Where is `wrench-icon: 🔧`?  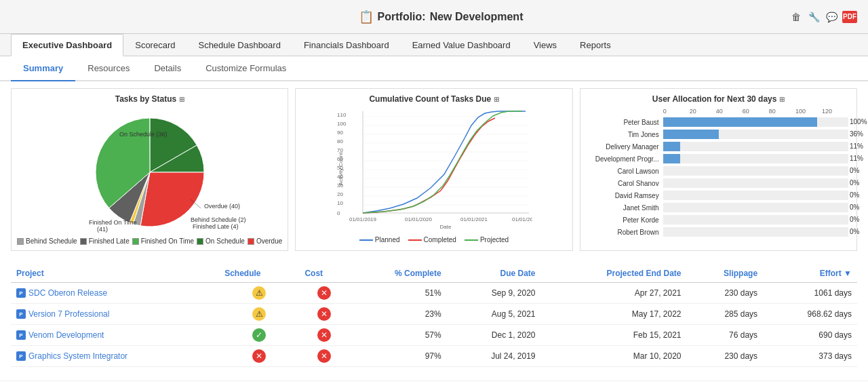 wrench-icon: 🔧 is located at coordinates (814, 17).